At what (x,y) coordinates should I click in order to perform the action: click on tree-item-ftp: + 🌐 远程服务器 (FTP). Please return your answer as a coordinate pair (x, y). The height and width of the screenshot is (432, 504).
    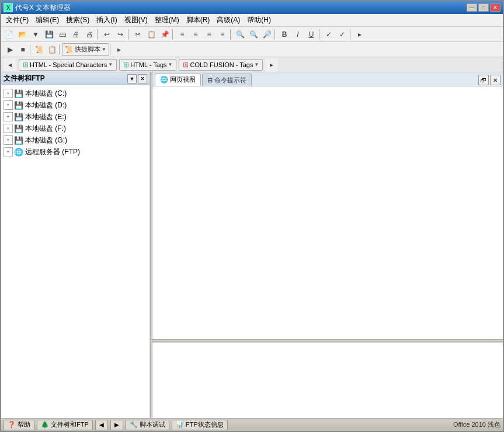
    Looking at the image, I should click on (75, 152).